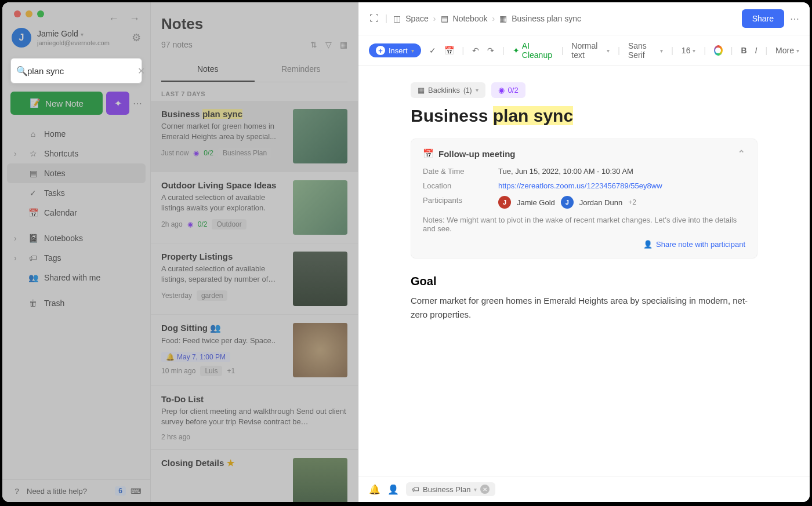 Image resolution: width=812 pixels, height=506 pixels. Describe the element at coordinates (118, 103) in the screenshot. I see `sparkle-icon: ✦` at that location.